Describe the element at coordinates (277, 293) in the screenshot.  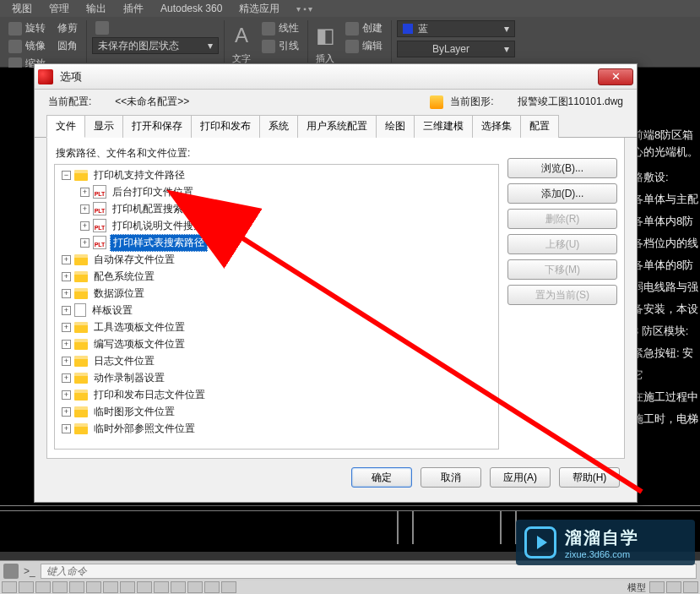
I see `tree-node-datasource: +数据源位置` at that location.